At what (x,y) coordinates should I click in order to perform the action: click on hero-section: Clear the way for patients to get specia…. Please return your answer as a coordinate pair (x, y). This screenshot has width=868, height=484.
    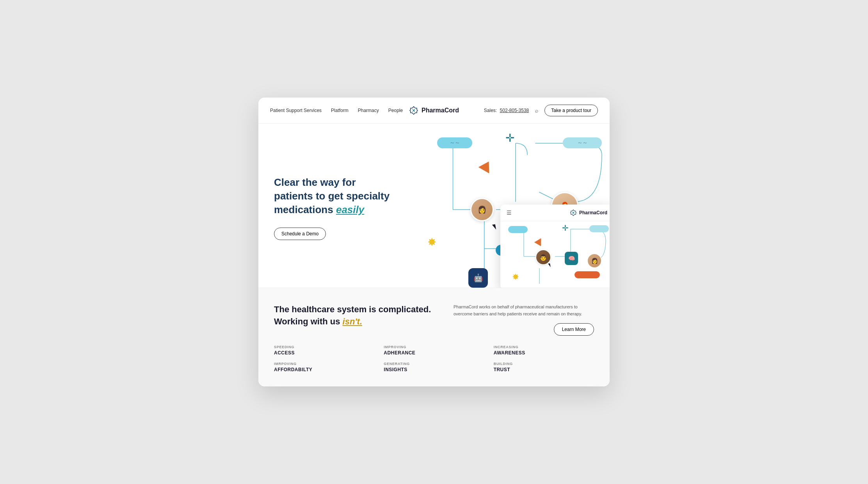
    Looking at the image, I should click on (434, 206).